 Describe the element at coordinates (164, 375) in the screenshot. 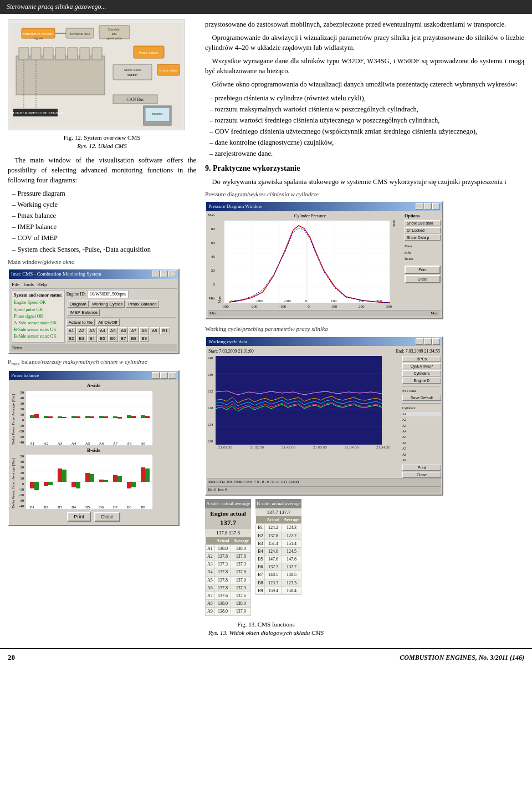

I see `pmax-max-btn: □` at that location.